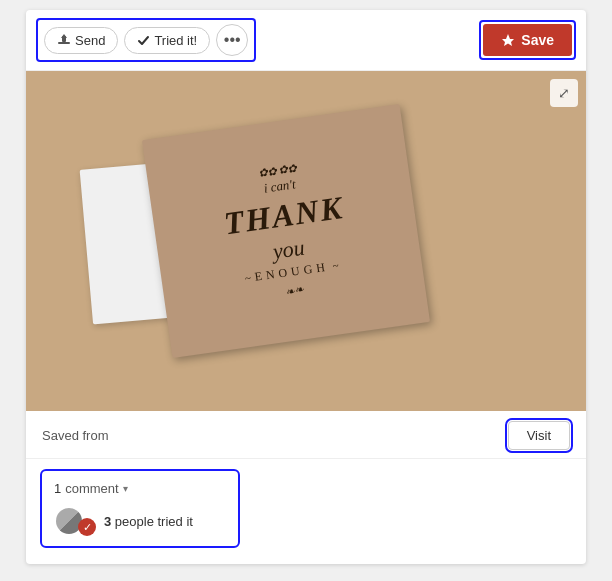 This screenshot has width=612, height=581. Describe the element at coordinates (92, 488) in the screenshot. I see `comment-count-label: comment` at that location.